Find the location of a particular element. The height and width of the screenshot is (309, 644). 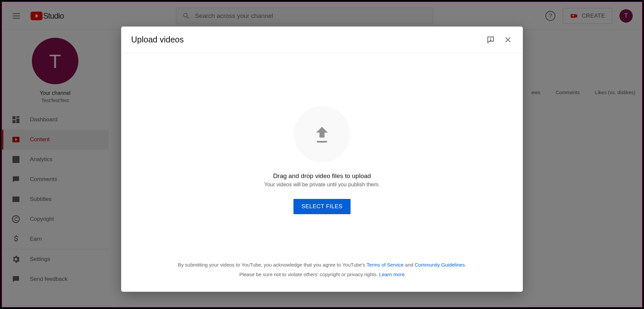

modal-title: Upload videos is located at coordinates (157, 40).